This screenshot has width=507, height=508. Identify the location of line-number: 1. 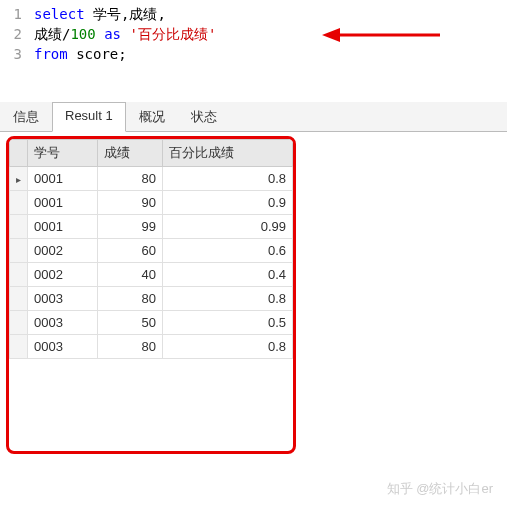
(17, 14).